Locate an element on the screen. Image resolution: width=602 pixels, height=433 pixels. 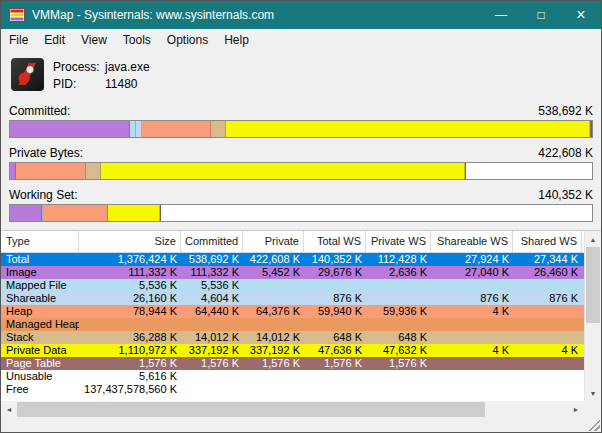
process-icon-art is located at coordinates (27, 74).